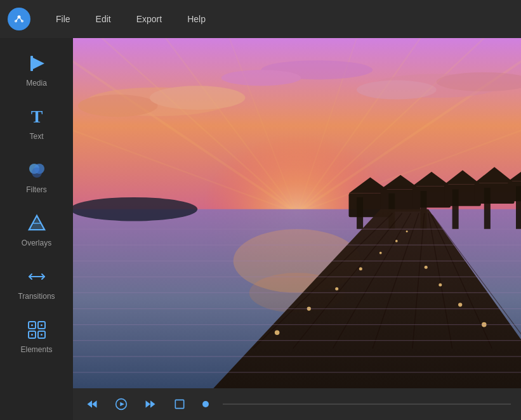  I want to click on sidebar-item-filters: Filters, so click(37, 176).